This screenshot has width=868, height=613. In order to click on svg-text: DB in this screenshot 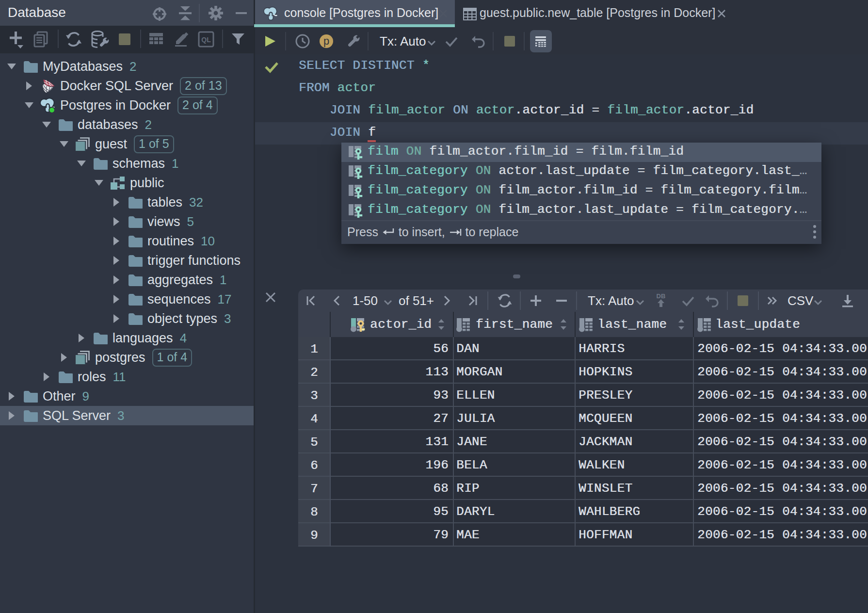, I will do `click(661, 296)`.